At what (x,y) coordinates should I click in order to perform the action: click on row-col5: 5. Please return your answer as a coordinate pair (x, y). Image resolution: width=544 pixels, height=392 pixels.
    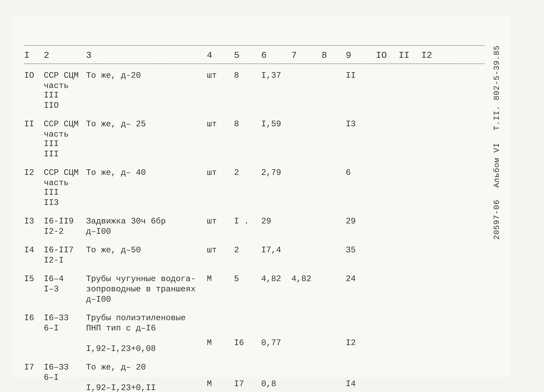
    Looking at the image, I should click on (248, 279).